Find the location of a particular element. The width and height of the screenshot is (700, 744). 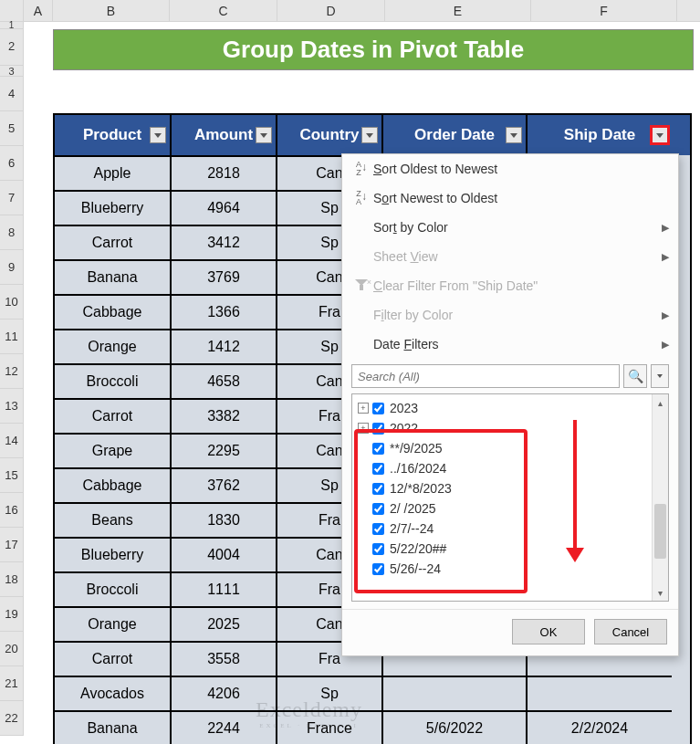

filter-search-input is located at coordinates (486, 376).